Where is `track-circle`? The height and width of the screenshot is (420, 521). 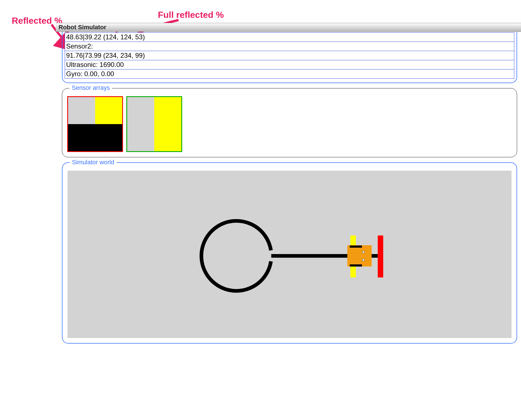 track-circle is located at coordinates (236, 256).